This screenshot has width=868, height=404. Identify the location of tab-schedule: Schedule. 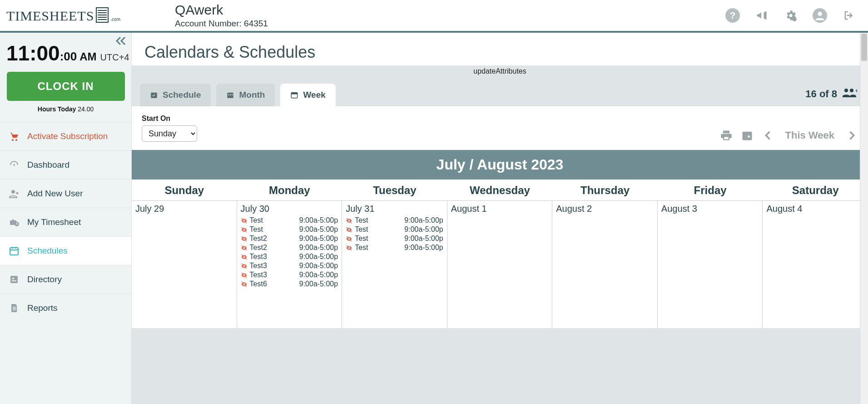
(175, 95).